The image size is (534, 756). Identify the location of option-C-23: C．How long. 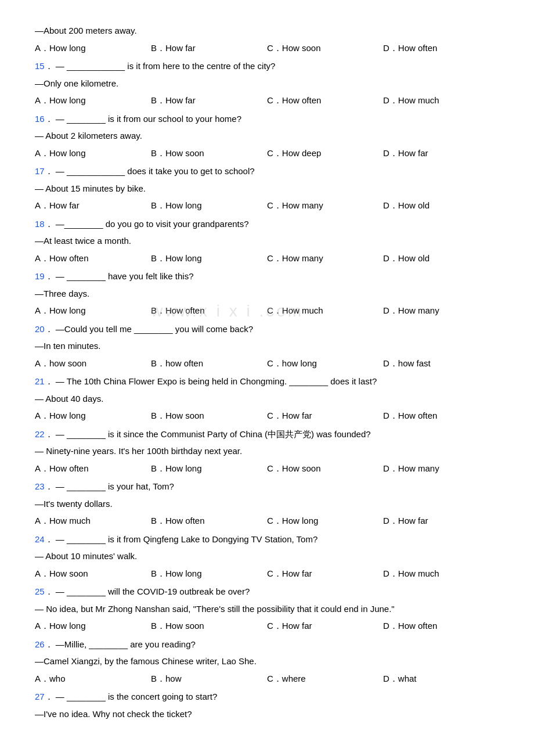
(325, 521).